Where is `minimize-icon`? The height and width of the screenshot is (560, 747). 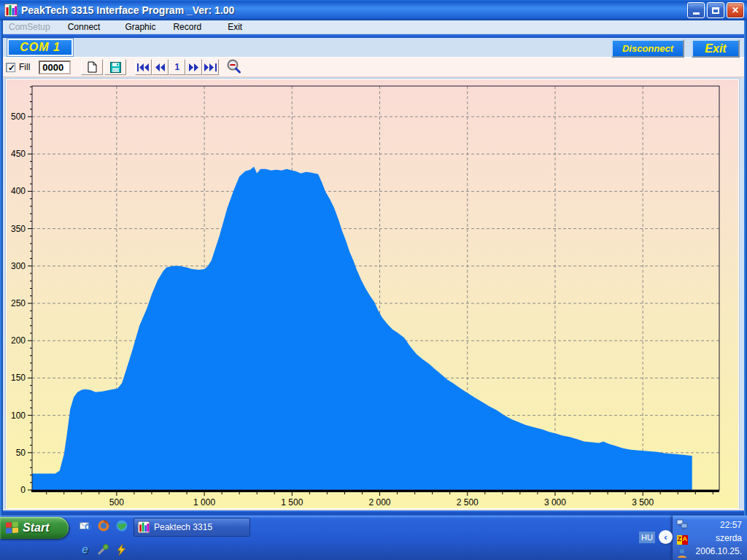 minimize-icon is located at coordinates (696, 13).